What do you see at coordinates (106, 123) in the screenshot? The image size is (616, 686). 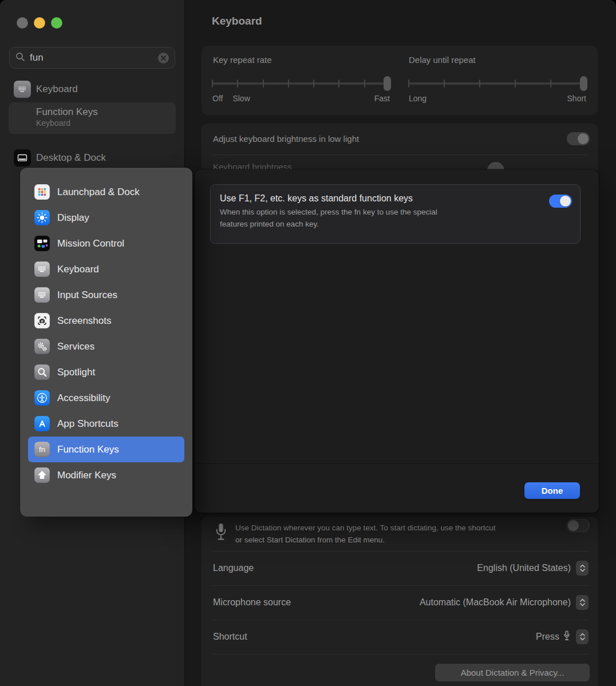 I see `result-subtitle: Keyboard` at bounding box center [106, 123].